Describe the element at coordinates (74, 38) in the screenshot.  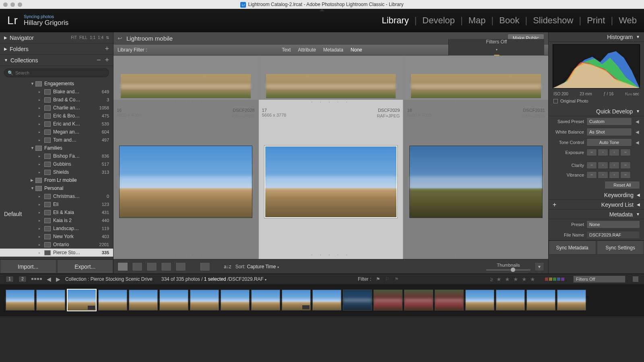
I see `nav-fit: FIT` at that location.